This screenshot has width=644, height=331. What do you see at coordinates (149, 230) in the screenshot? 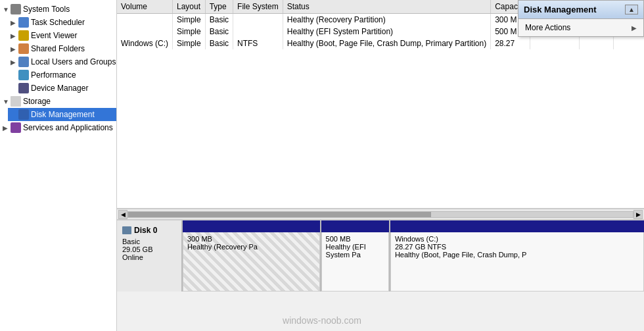
I see `disk-name: Disk 0` at bounding box center [149, 230].